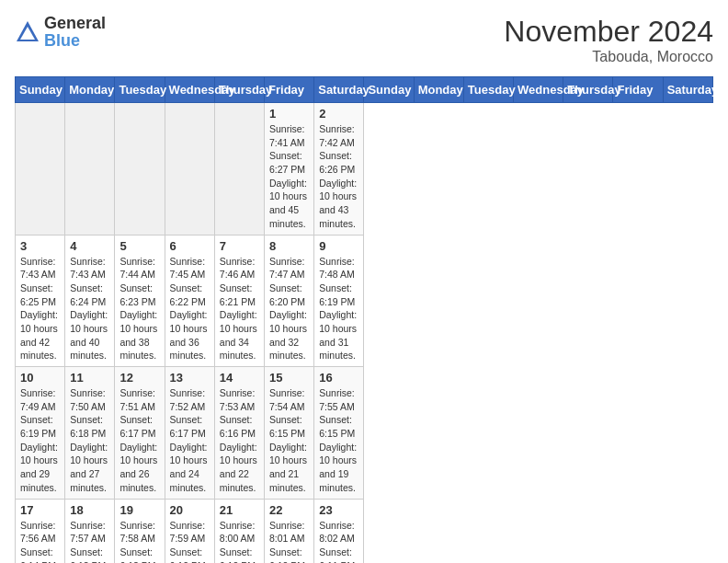 This screenshot has height=563, width=728. What do you see at coordinates (90, 433) in the screenshot?
I see `day-cell: 11Sunrise: 7:50 AMSunset: 6:18 PMDayligh…` at bounding box center [90, 433].